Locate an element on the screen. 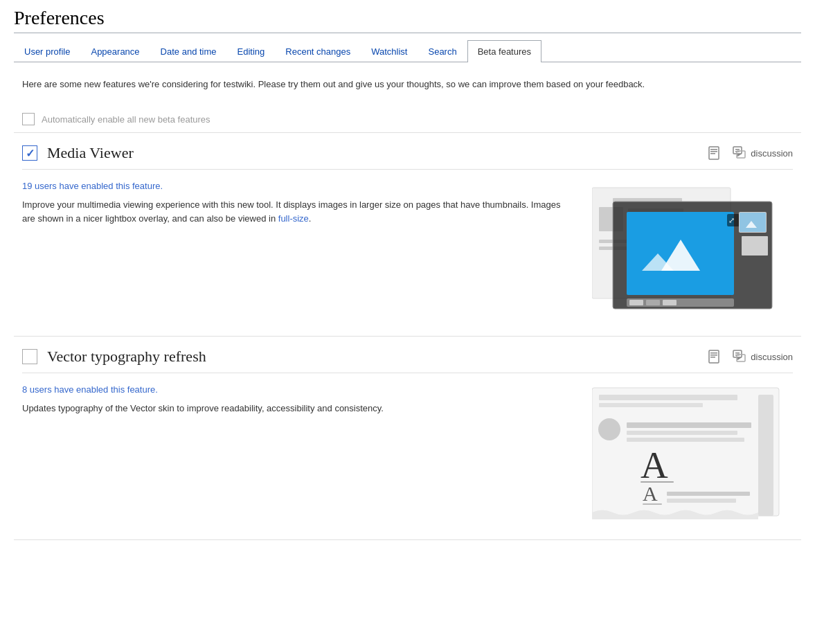 Image resolution: width=815 pixels, height=644 pixels. auto-enable-checkbox is located at coordinates (28, 119).